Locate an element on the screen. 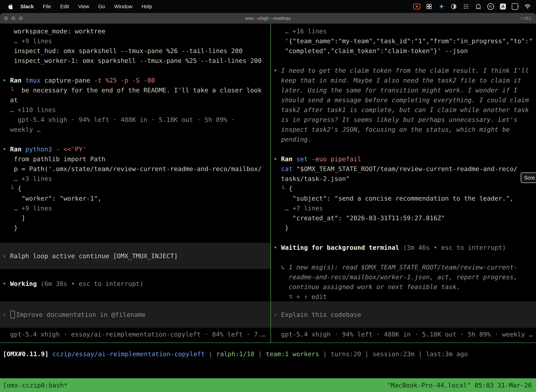 The width and height of the screenshot is (536, 392). terminal-text: └ is located at coordinates (10, 188).